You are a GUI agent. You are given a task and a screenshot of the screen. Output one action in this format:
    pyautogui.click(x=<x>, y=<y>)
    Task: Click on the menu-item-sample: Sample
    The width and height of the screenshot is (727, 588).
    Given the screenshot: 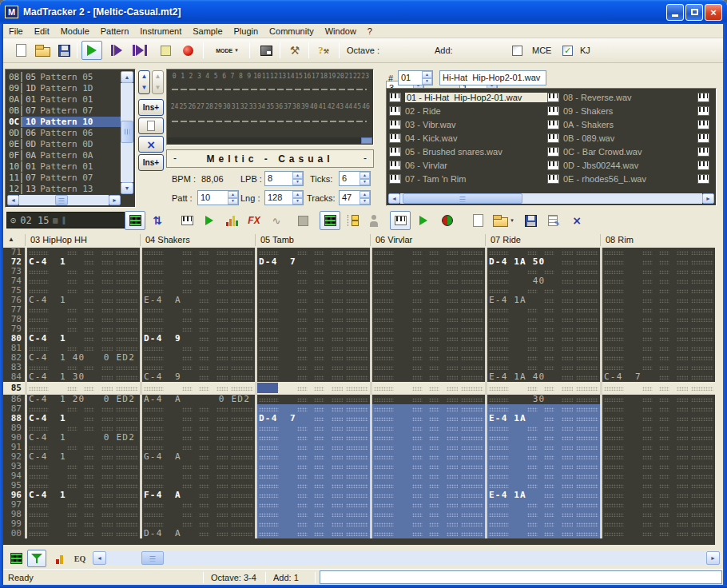 What is the action you would take?
    pyautogui.click(x=208, y=31)
    